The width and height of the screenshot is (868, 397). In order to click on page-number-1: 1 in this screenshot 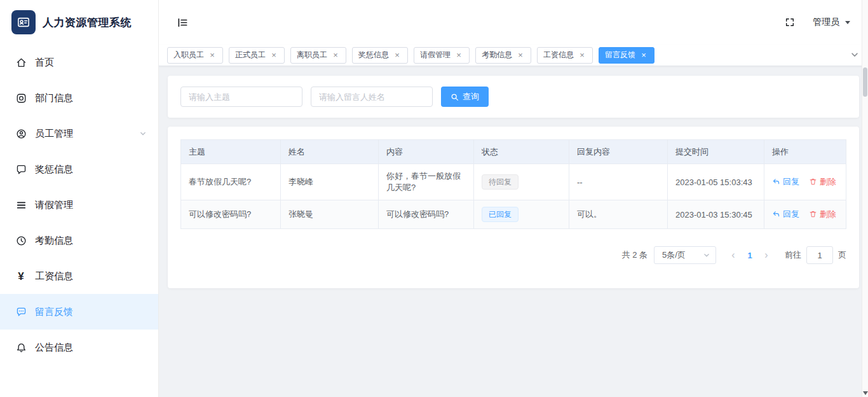, I will do `click(750, 256)`.